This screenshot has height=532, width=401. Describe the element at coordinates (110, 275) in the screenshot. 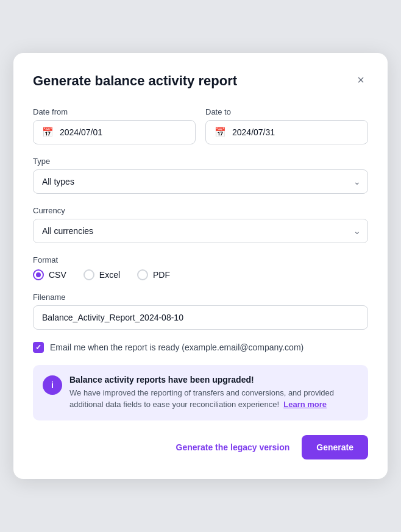

I see `format-excel-label: Excel` at that location.